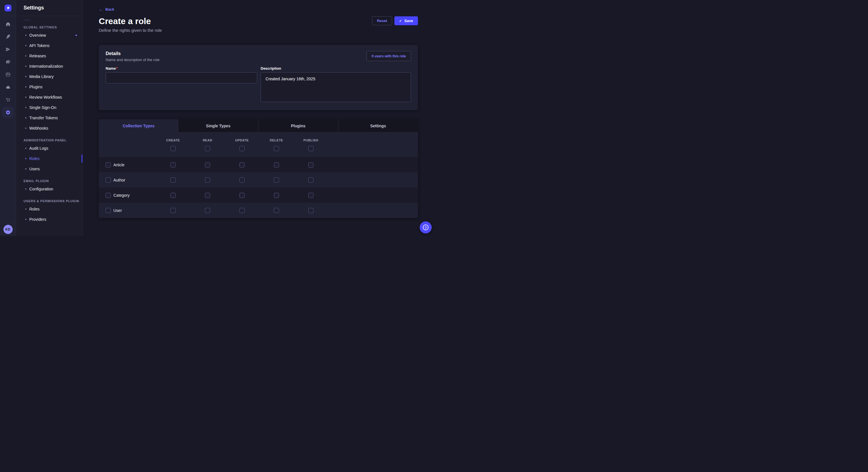 The width and height of the screenshot is (868, 472). What do you see at coordinates (8, 62) in the screenshot?
I see `rail-item-images` at bounding box center [8, 62].